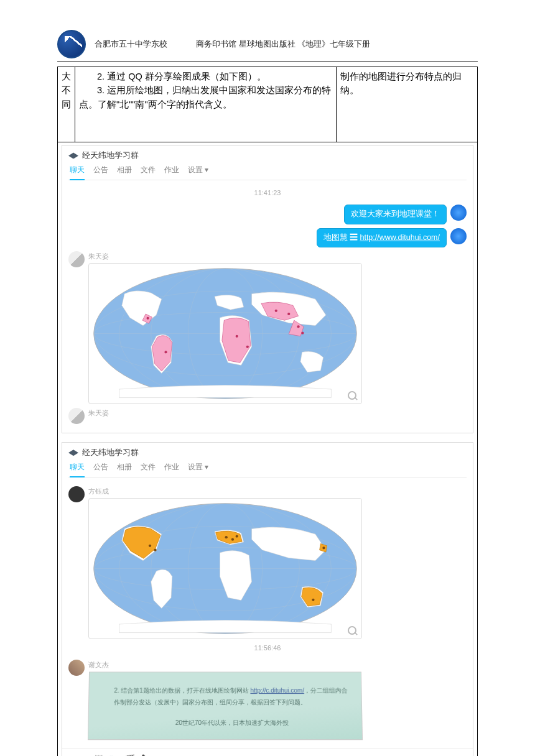 This screenshot has width=535, height=756. I want to click on school-name: 合肥市五十中学东校, so click(131, 44).